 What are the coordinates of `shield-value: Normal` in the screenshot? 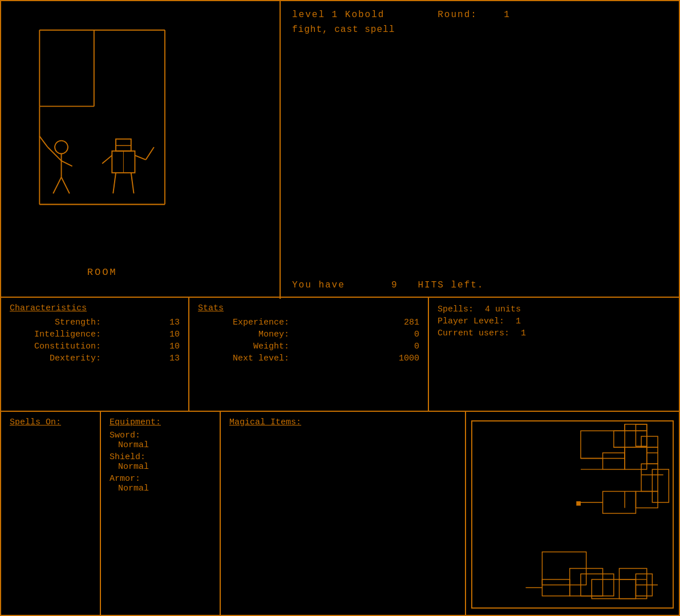 It's located at (160, 467).